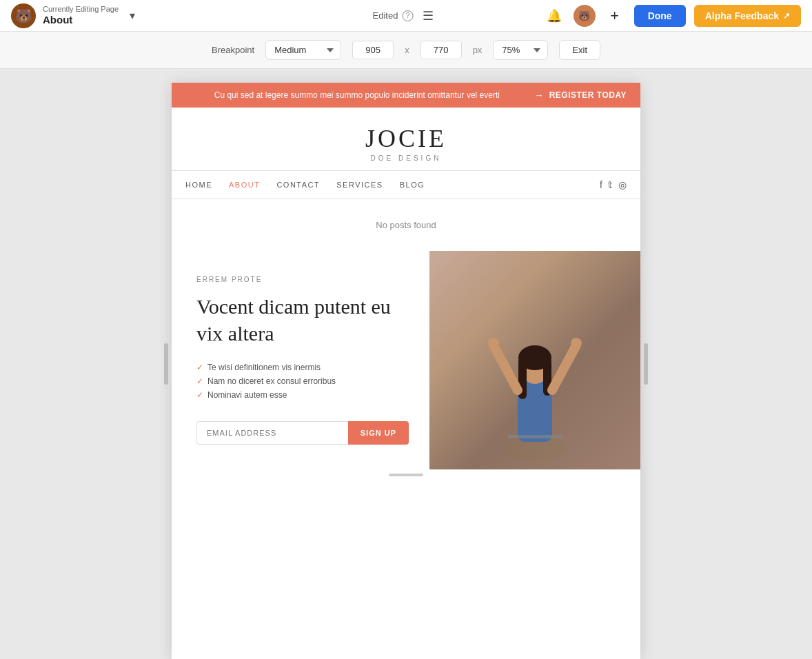  I want to click on site-logo-name: JOCIE, so click(406, 139).